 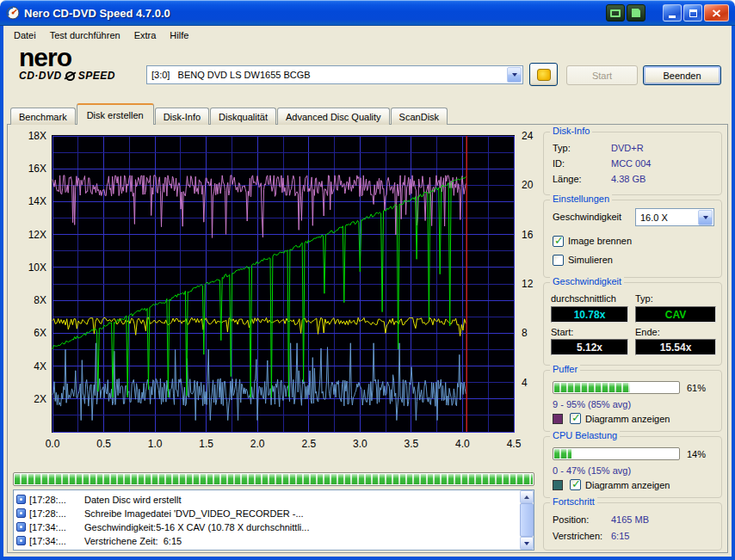 What do you see at coordinates (368, 13) in the screenshot?
I see `title-bar: Nero CD-DVD Speed 4.7.0.0` at bounding box center [368, 13].